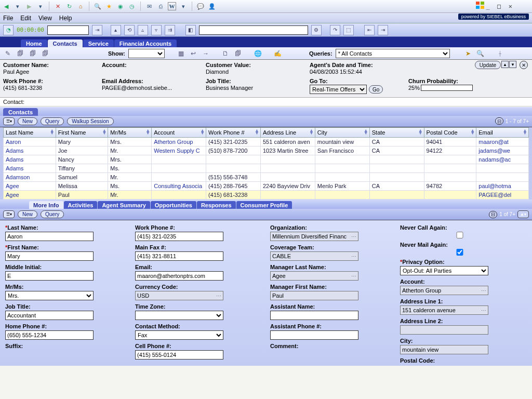 Image resolution: width=532 pixels, height=399 pixels. I want to click on back-drop-icon: ▾, so click(18, 6).